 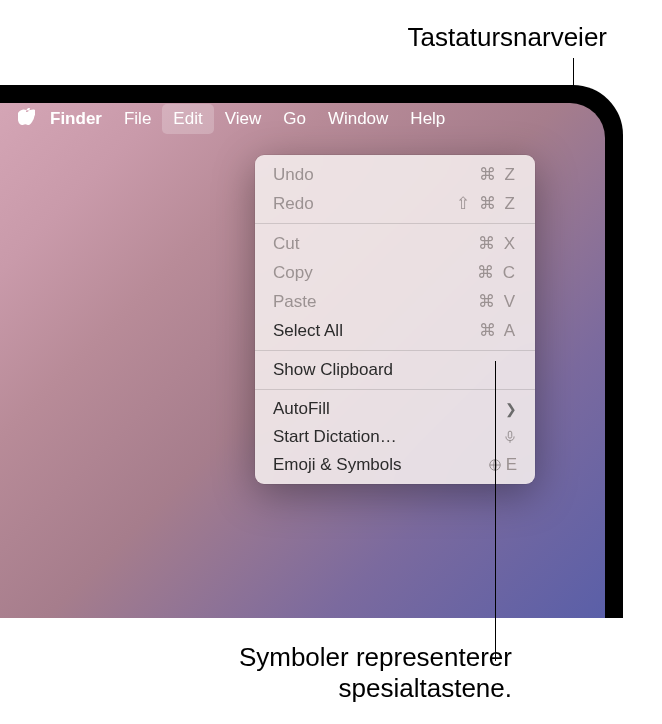 I want to click on annotation-keyboard-shortcuts: Tastatursnarveier, so click(x=508, y=38).